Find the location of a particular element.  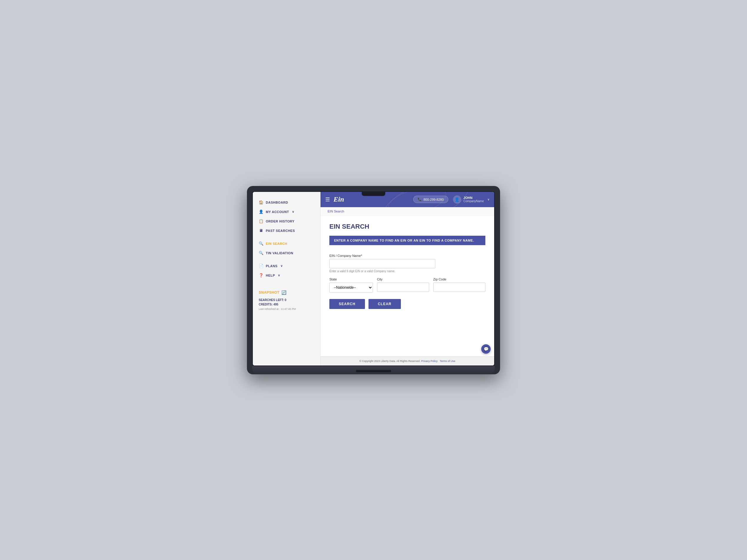

city-input is located at coordinates (403, 287).